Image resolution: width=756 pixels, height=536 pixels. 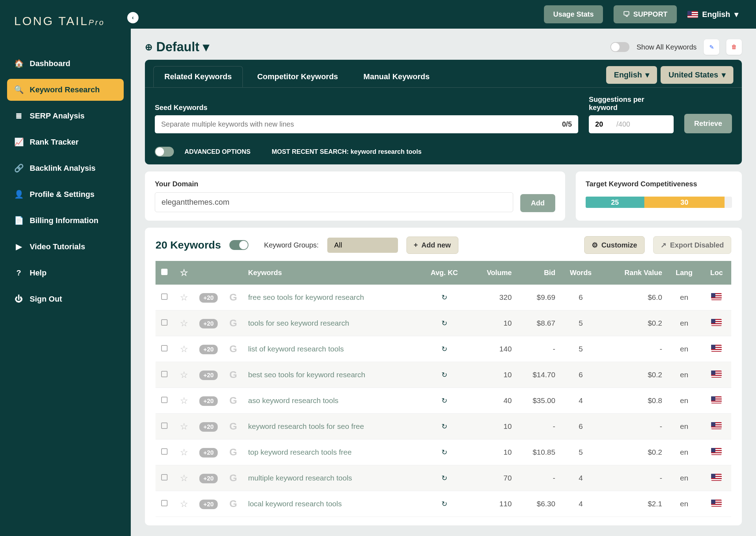 I want to click on col-loc: Loc, so click(x=717, y=273).